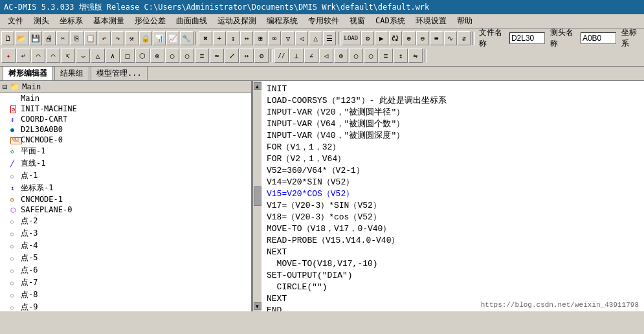  What do you see at coordinates (16, 21) in the screenshot?
I see `menu-file: 文件` at bounding box center [16, 21].